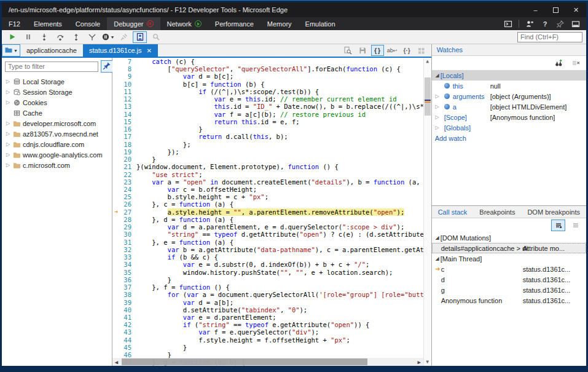 This screenshot has height=372, width=588. Describe the element at coordinates (76, 37) in the screenshot. I see `step-out-button` at that location.